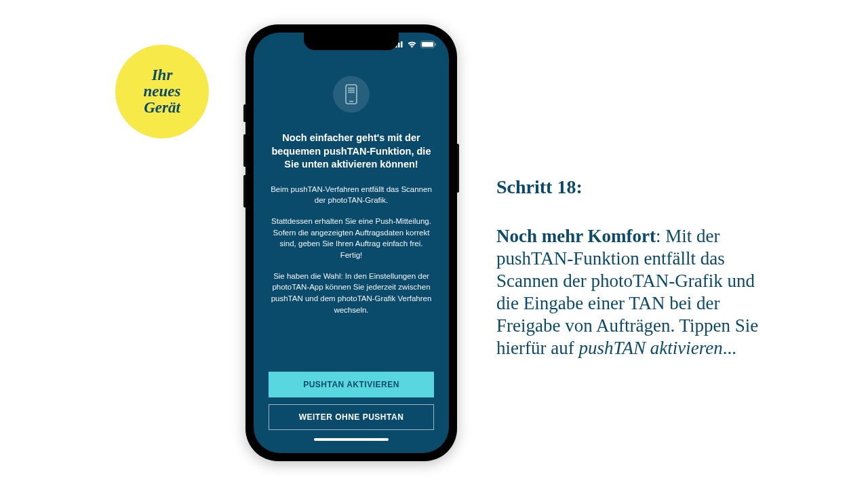 The image size is (868, 489). I want to click on screen-paragraph-2: Stattdessen erhalten Sie eine Push-Mitte…, so click(351, 239).